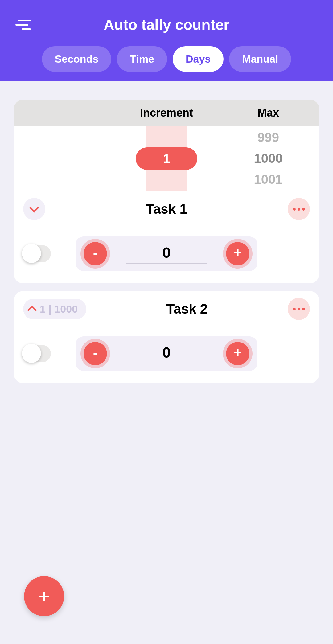 The height and width of the screenshot is (644, 333). Describe the element at coordinates (166, 354) in the screenshot. I see `task-2-counter: - 0 +` at that location.